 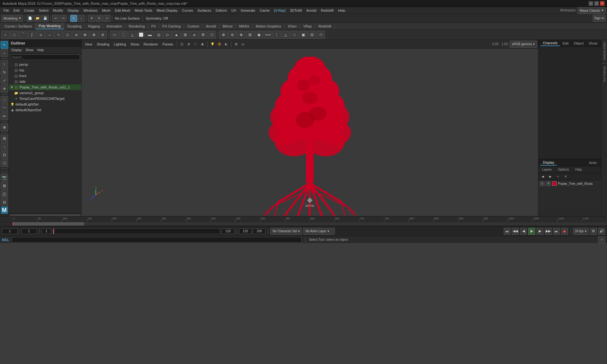 What do you see at coordinates (226, 44) in the screenshot?
I see `vp-shadow-btn: ◐` at bounding box center [226, 44].